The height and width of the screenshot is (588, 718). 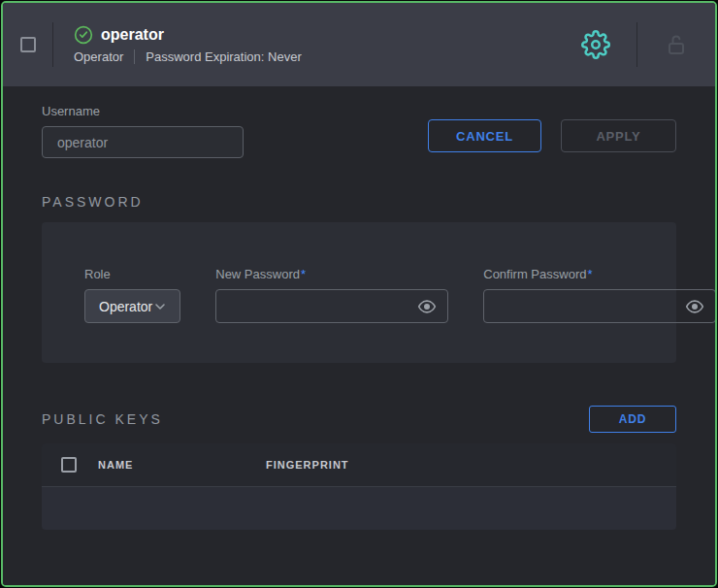 What do you see at coordinates (188, 45) in the screenshot?
I see `user-title-block: operator Operator Password Expiration: N…` at bounding box center [188, 45].